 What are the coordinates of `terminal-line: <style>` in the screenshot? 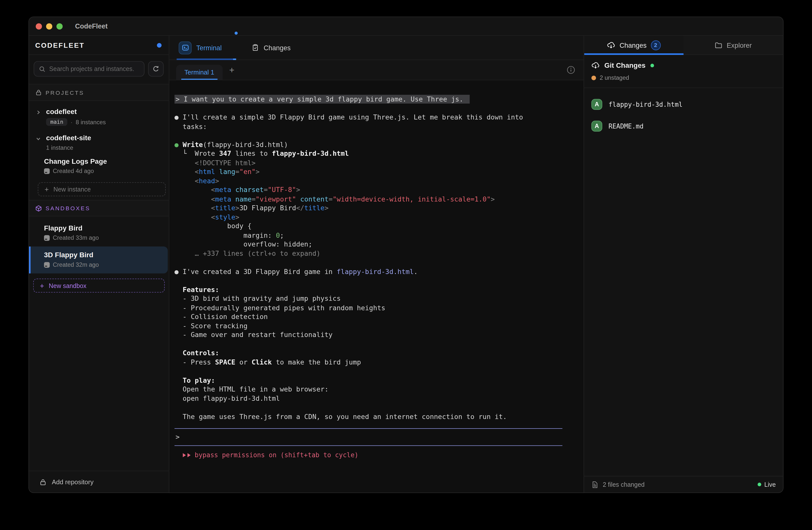 It's located at (377, 217).